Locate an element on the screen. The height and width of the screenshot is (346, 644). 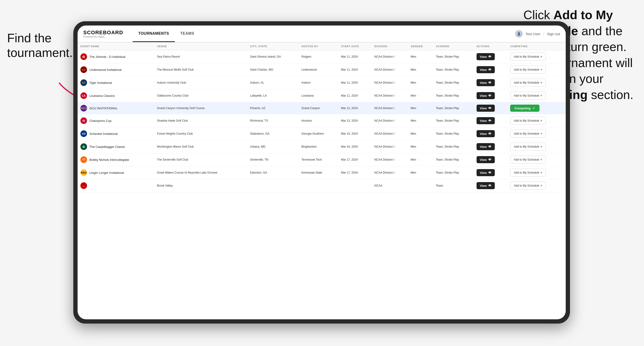
event-name: Champions Cup is located at coordinates (100, 121).